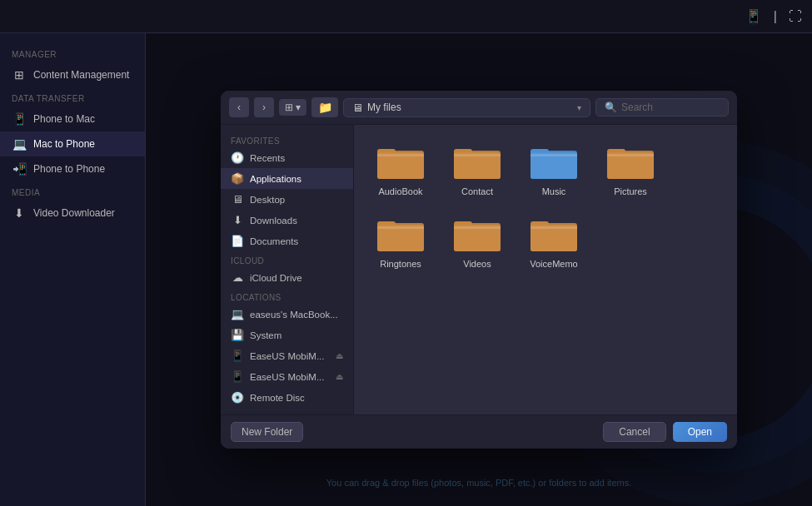  I want to click on file-item-music: Music, so click(554, 170).